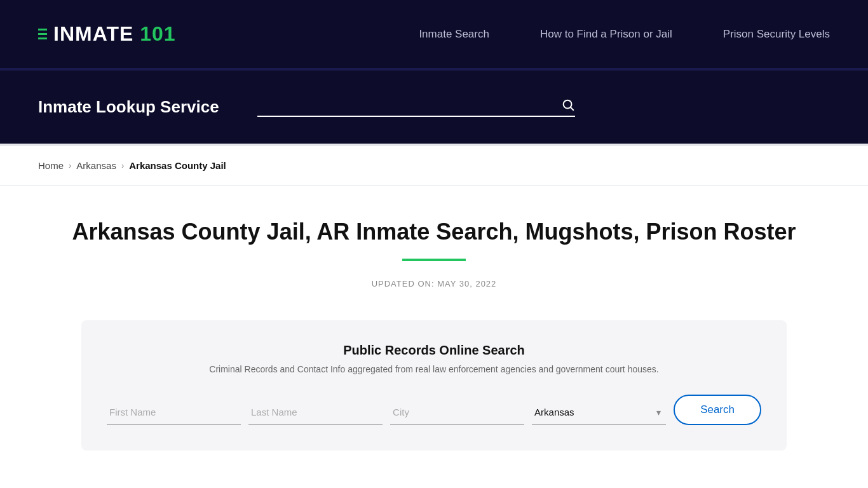  What do you see at coordinates (315, 413) in the screenshot?
I see `last-name-field` at bounding box center [315, 413].